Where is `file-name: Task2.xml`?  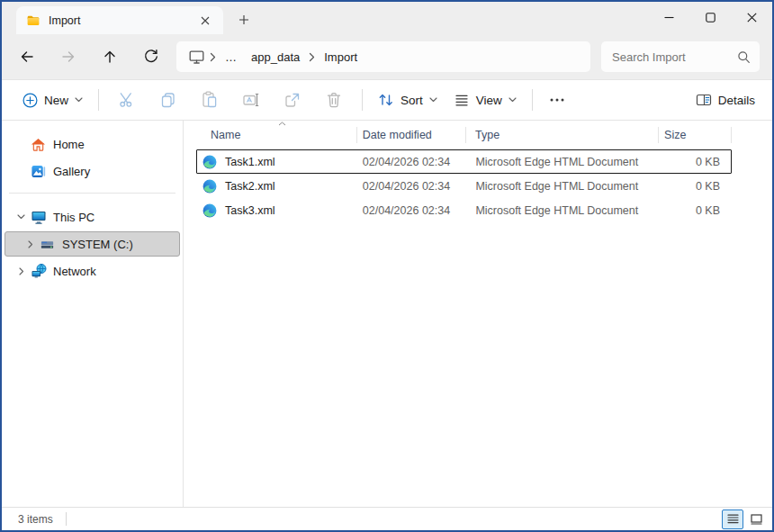 file-name: Task2.xml is located at coordinates (250, 186).